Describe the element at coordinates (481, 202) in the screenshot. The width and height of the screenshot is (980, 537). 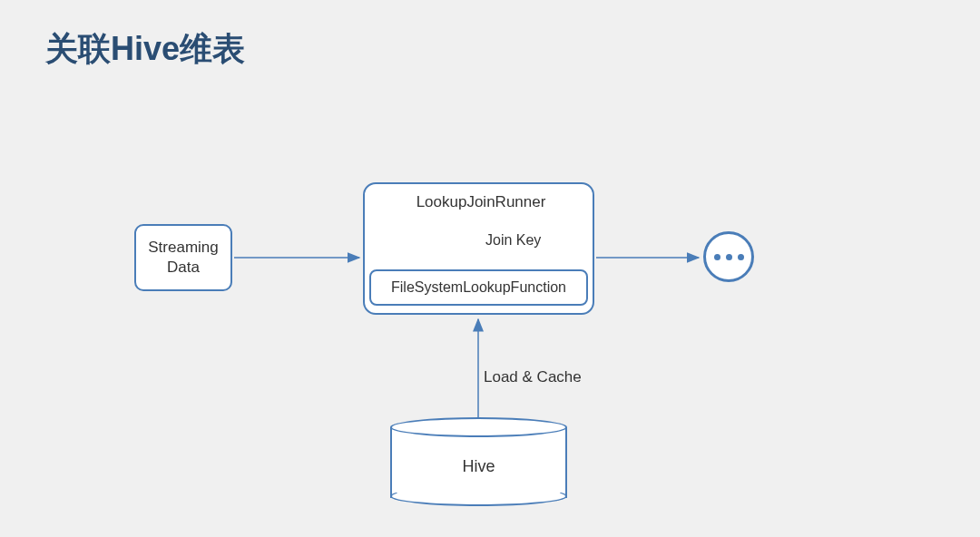
I see `runner-label: LookupJoinRunner` at that location.